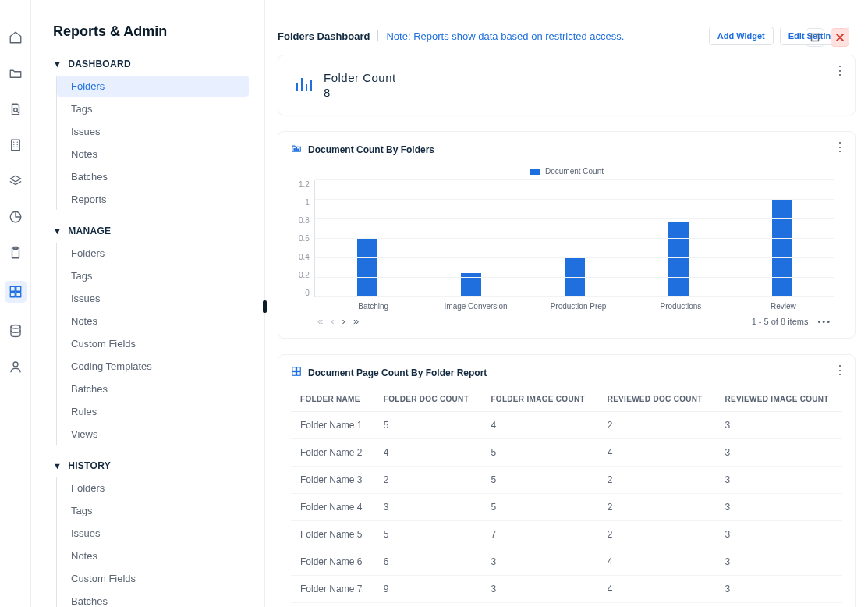  What do you see at coordinates (574, 172) in the screenshot?
I see `legend-label: Document Count` at bounding box center [574, 172].